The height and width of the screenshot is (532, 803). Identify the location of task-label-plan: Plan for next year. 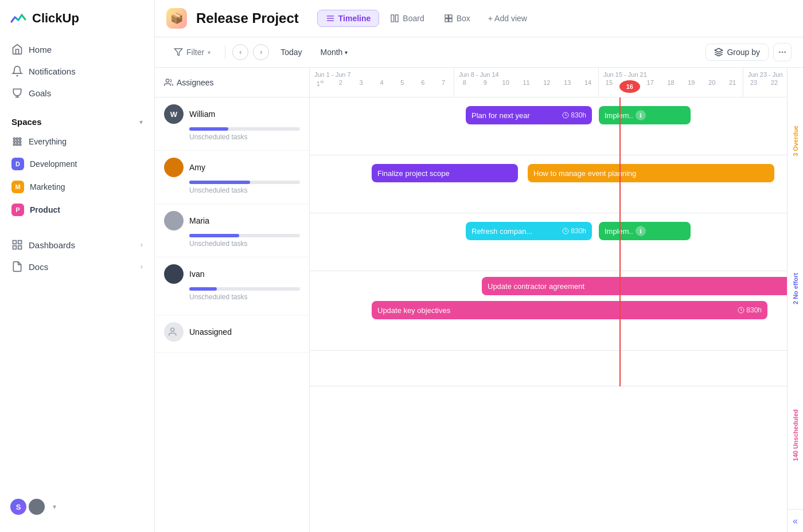
(501, 116).